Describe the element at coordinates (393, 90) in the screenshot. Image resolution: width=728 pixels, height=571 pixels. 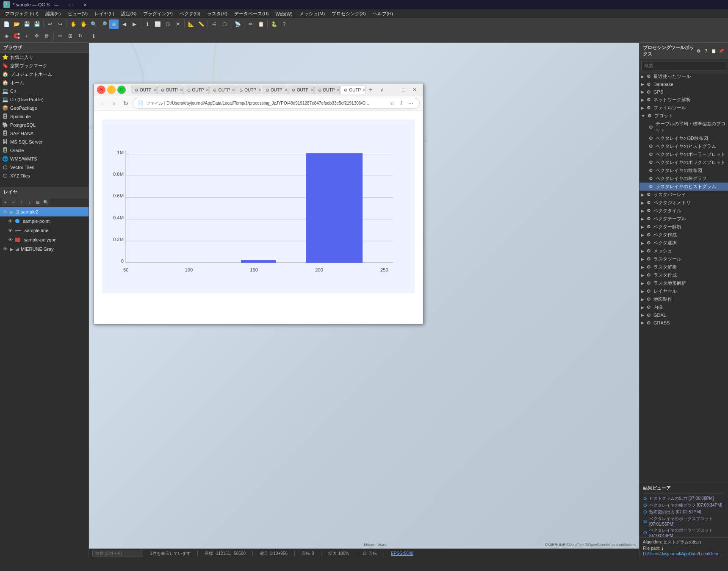
I see `bw-win-minimize: —` at that location.